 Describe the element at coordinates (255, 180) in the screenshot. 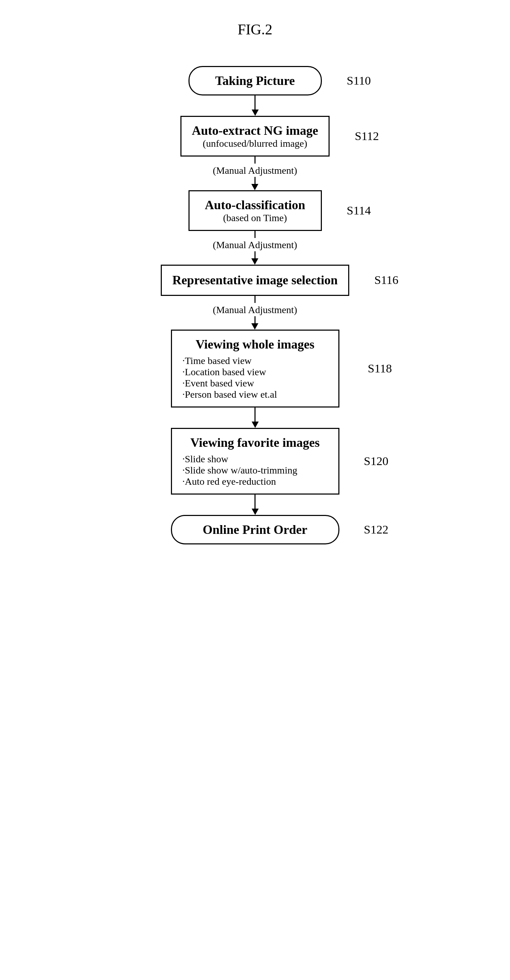

I see `arrow-line-2b` at that location.